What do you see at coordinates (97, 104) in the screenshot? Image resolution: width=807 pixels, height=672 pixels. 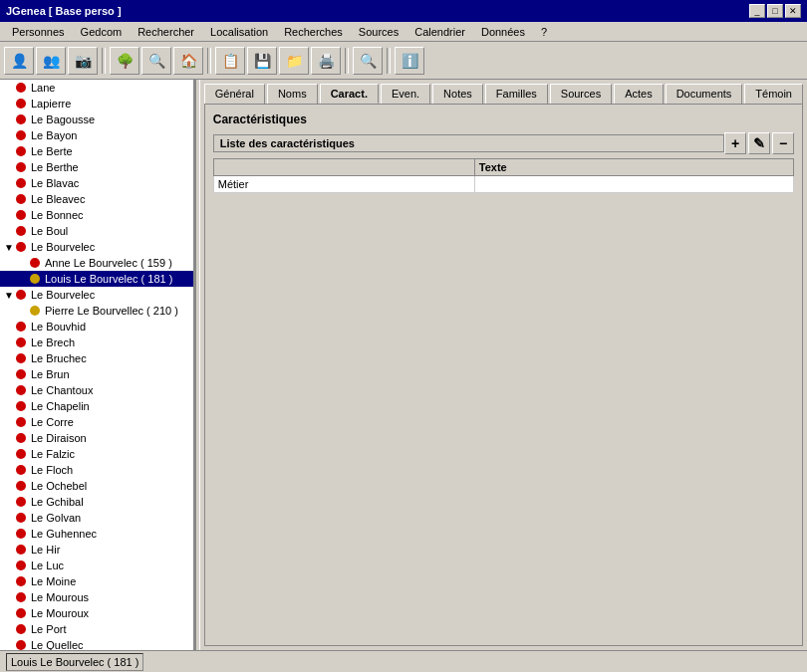 I see `tree-item: Lapierre` at bounding box center [97, 104].